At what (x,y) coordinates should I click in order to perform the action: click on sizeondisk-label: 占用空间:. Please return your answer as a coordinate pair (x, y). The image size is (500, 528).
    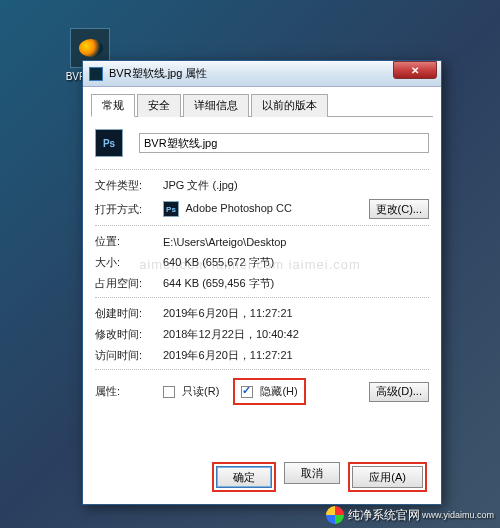
    Looking at the image, I should click on (129, 284).